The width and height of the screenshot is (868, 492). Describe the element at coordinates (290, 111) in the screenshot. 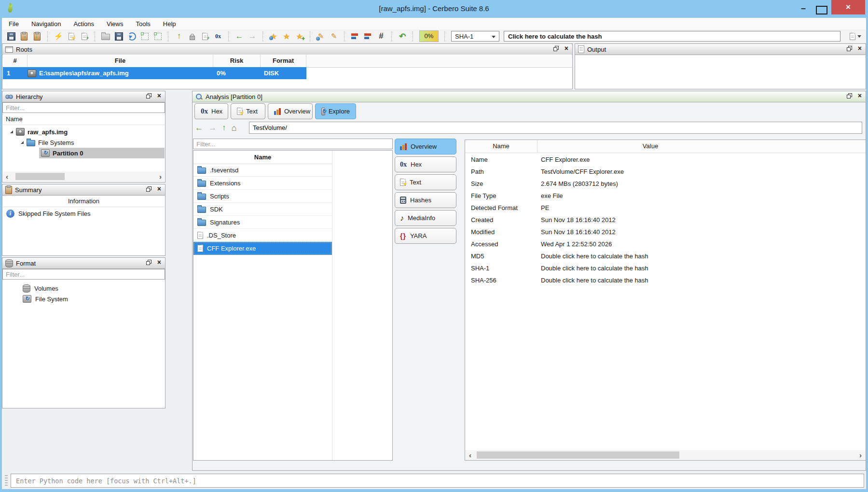

I see `tab-overview: Overview` at that location.